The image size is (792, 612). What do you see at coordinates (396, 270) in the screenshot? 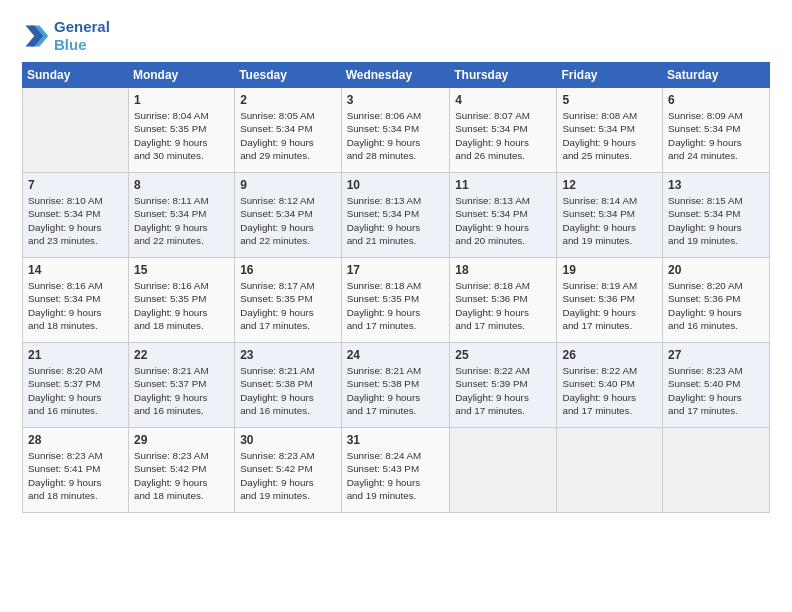
I see `day-number: 17` at bounding box center [396, 270].